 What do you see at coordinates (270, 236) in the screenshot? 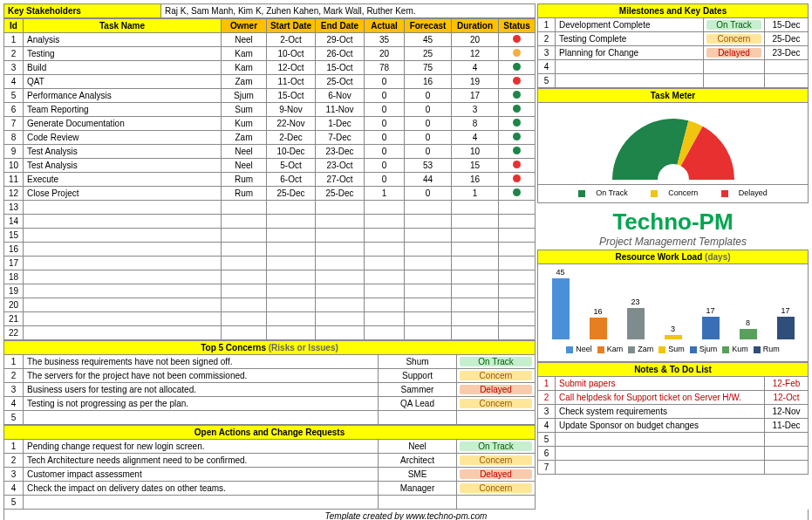
I see `table-row: 15` at bounding box center [270, 236].